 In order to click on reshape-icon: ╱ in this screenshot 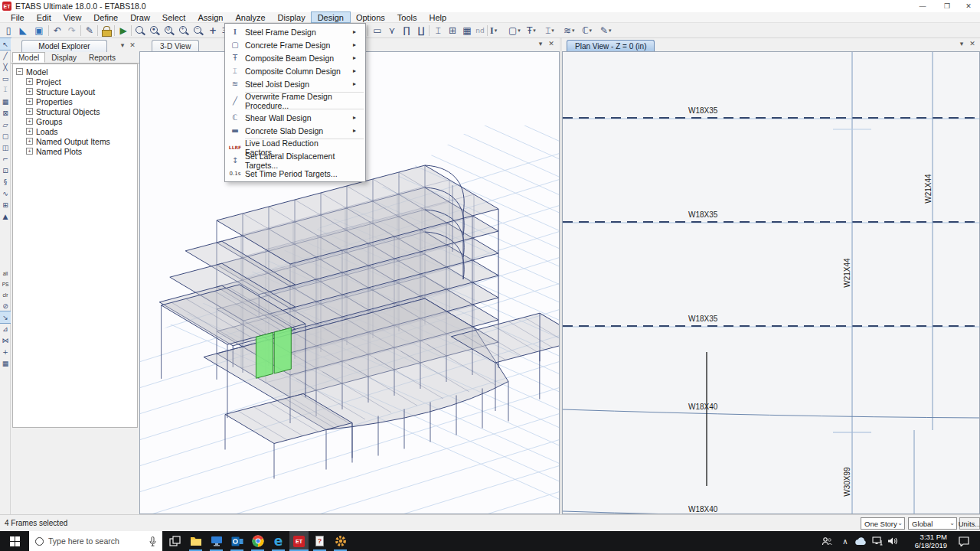, I will do `click(5, 55)`.